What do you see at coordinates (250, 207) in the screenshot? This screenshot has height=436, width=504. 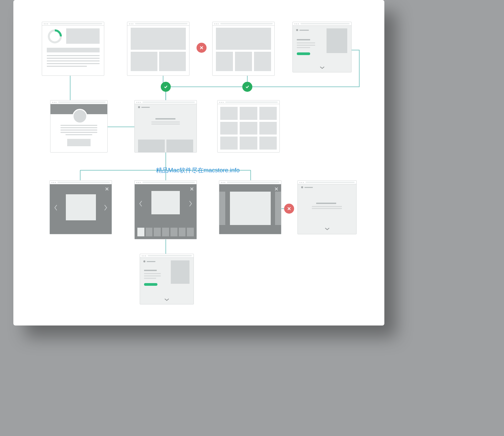 I see `lightbox-slider` at bounding box center [250, 207].